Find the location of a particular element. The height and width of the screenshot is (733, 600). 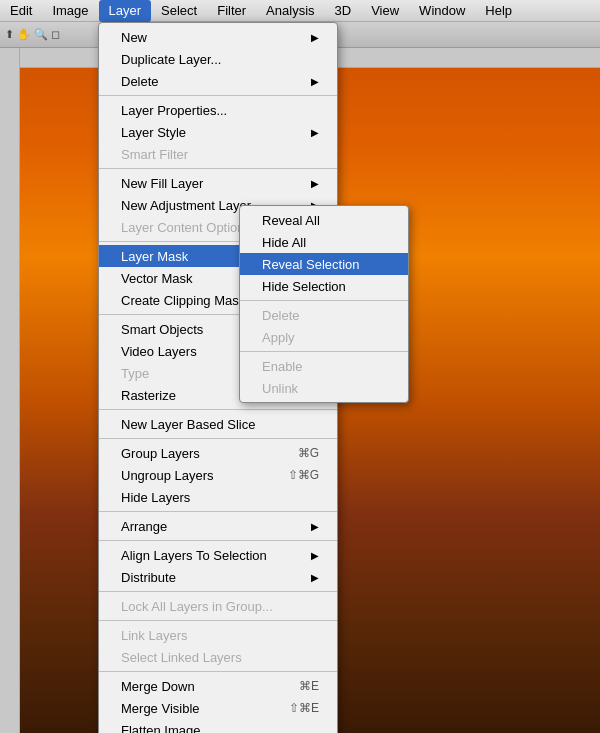

menu-item-distribute: Distribute ▶ is located at coordinates (218, 577).